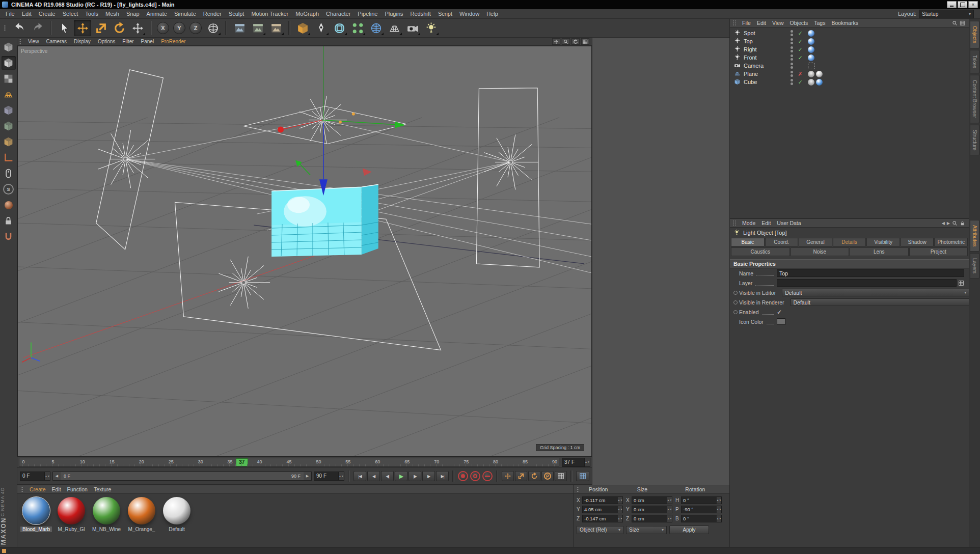 The image size is (980, 554). What do you see at coordinates (57, 42) in the screenshot?
I see `viewport-menu-cameras: Cameras` at bounding box center [57, 42].